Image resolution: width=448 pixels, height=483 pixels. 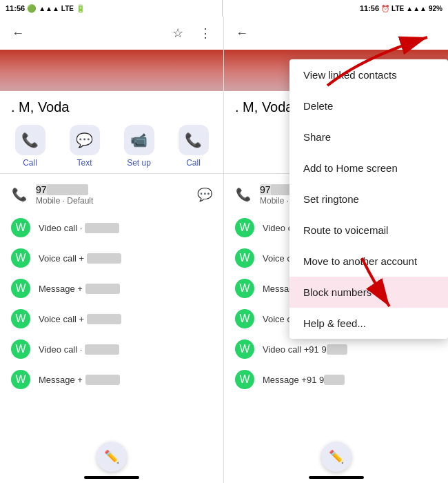 I want to click on contact-name-left: . M, Voda, so click(x=112, y=105).